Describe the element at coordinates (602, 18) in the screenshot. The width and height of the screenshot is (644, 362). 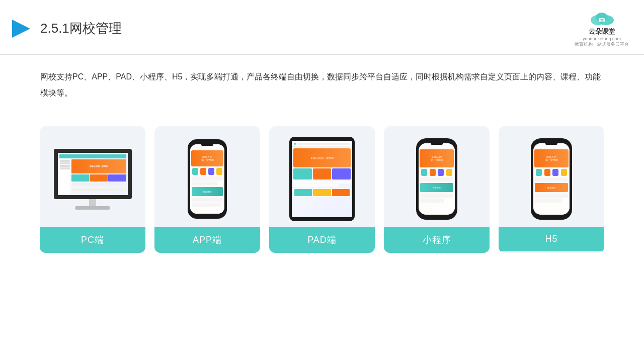
I see `logo-cloud-icon: 堂` at that location.